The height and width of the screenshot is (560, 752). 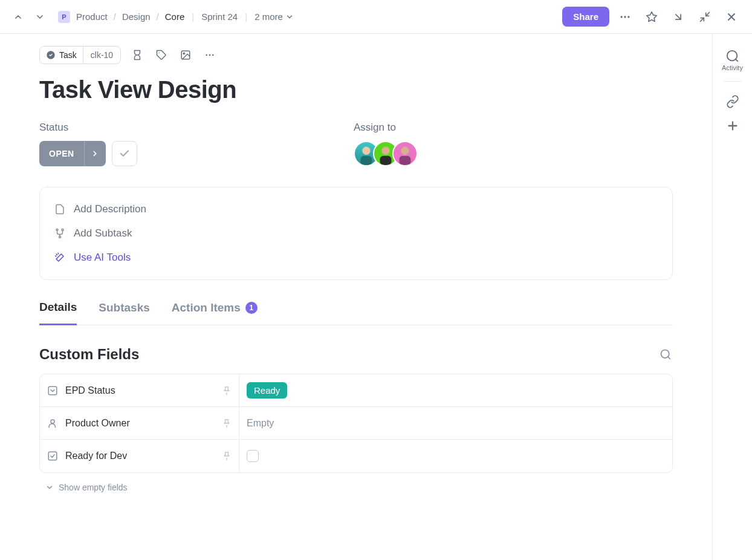 I want to click on task-chip-row: Task clk-10, so click(x=356, y=55).